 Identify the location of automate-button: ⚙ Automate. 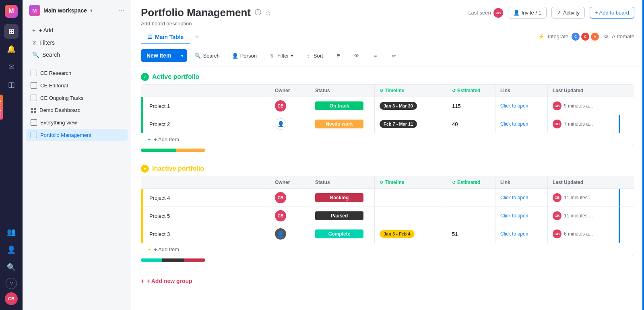
(619, 36).